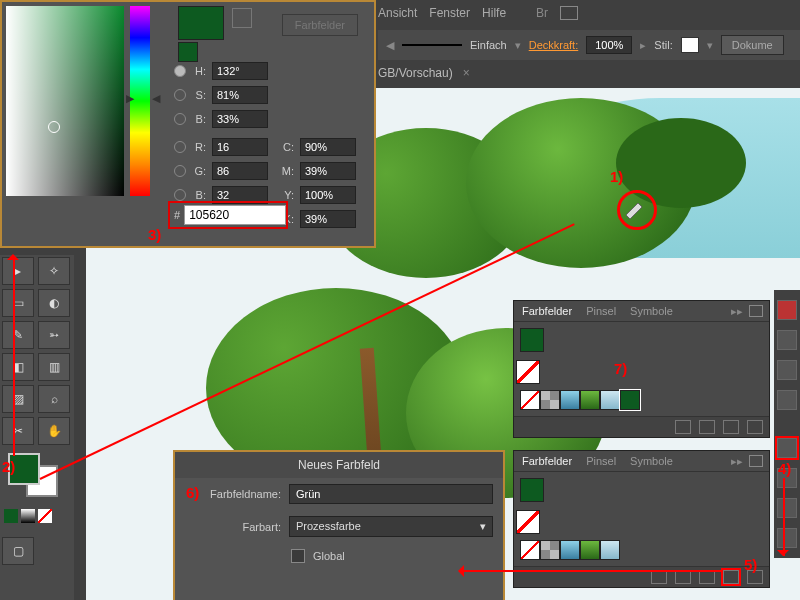 This screenshot has width=800, height=600. I want to click on value-bv: 33%, so click(240, 119).